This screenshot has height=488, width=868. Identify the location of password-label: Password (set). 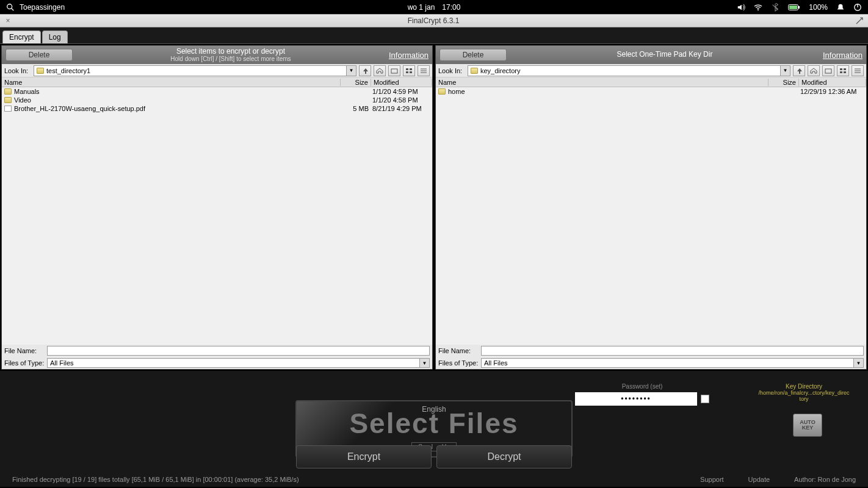
(642, 387).